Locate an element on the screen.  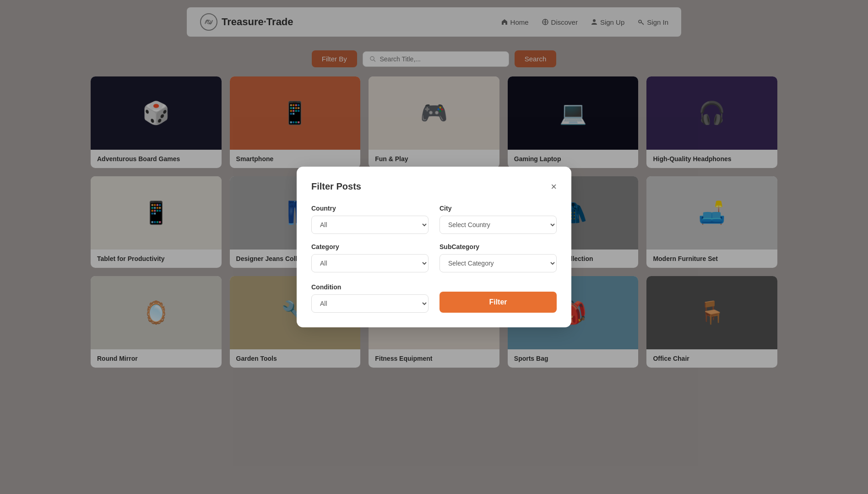
city-select: Select Country is located at coordinates (498, 225).